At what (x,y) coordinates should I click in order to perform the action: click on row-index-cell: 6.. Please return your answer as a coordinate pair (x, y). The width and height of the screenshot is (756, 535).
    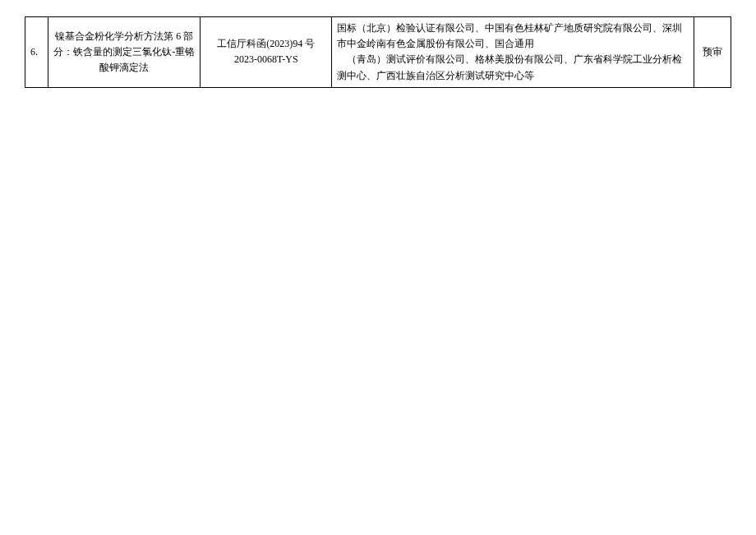
    Looking at the image, I should click on (37, 53).